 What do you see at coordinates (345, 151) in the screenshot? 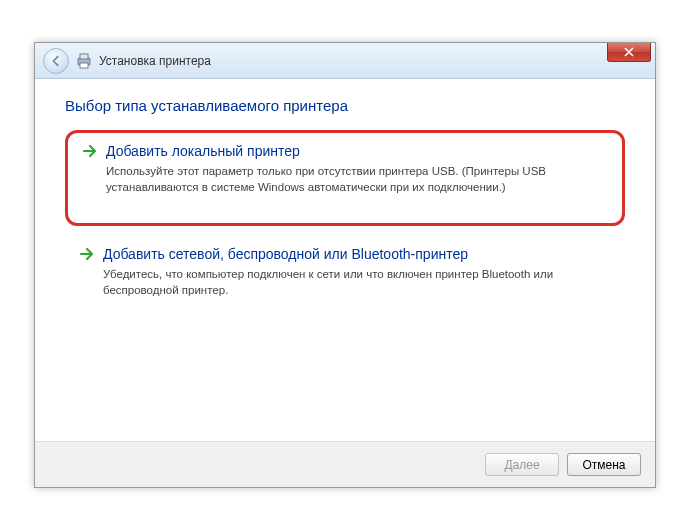
I see `option-head: Добавить локальный принтер` at bounding box center [345, 151].